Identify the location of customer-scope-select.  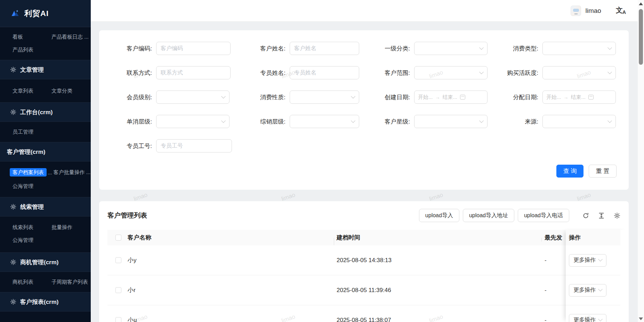
(451, 73).